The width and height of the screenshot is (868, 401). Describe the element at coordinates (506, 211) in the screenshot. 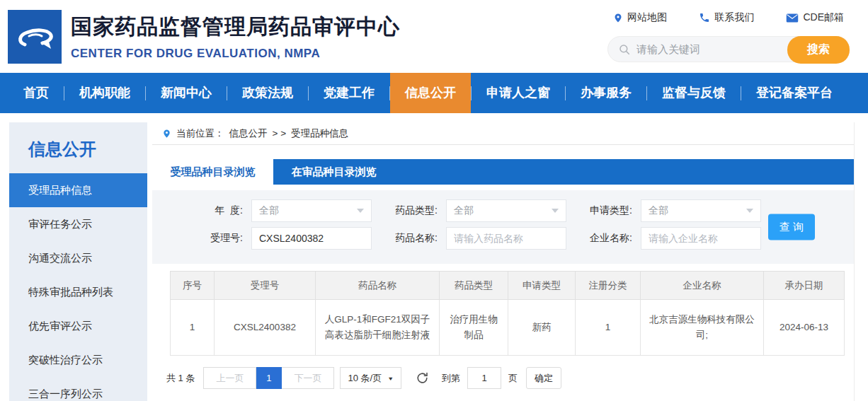

I see `drug-type-select: 全部` at that location.